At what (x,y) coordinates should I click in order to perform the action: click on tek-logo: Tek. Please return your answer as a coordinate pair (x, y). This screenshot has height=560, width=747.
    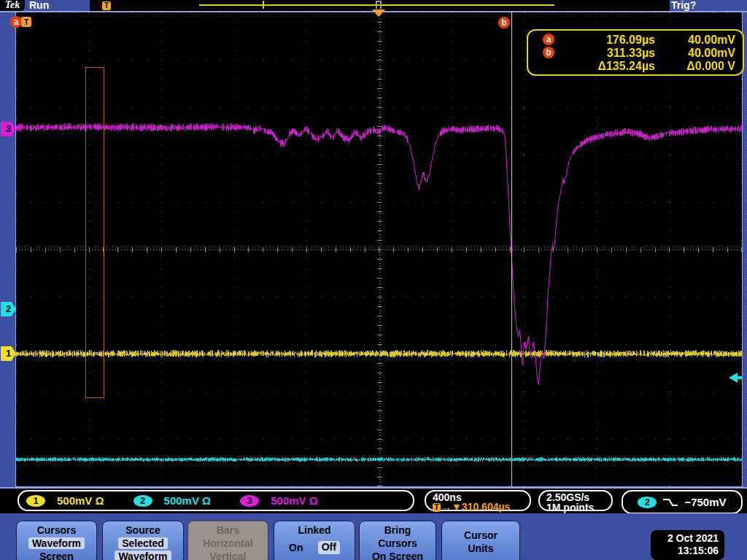
    Looking at the image, I should click on (12, 6).